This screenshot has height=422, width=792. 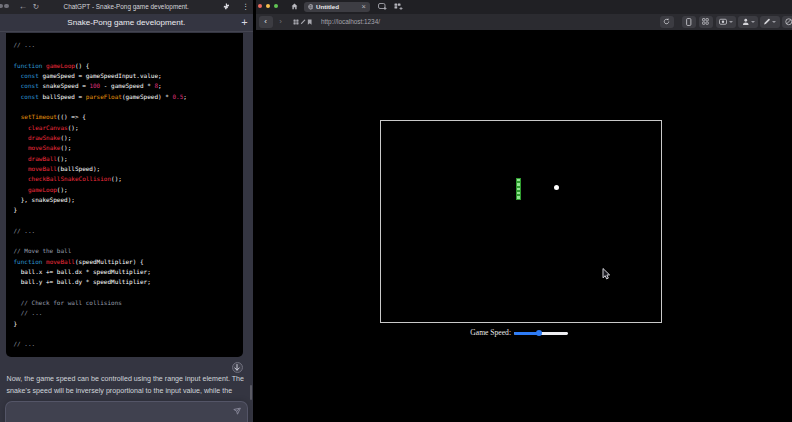 What do you see at coordinates (606, 274) in the screenshot?
I see `mouse-cursor` at bounding box center [606, 274].